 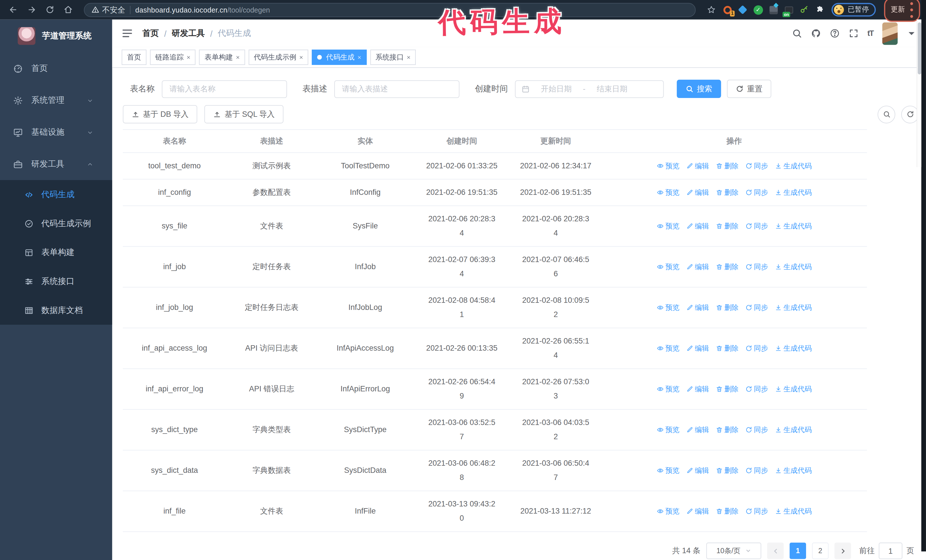 I want to click on font-size-icon: tT, so click(x=870, y=33).